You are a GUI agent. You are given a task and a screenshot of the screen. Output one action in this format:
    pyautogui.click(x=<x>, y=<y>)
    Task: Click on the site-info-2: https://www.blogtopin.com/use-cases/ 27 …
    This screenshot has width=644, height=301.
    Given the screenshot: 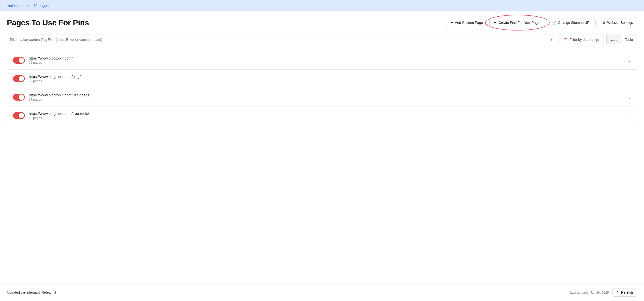 What is the action you would take?
    pyautogui.click(x=328, y=97)
    